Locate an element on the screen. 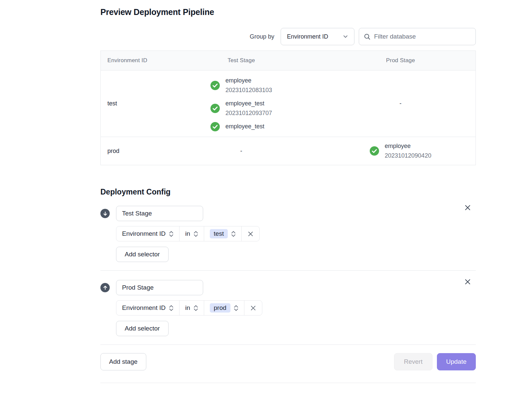  environment-name: test is located at coordinates (112, 104).